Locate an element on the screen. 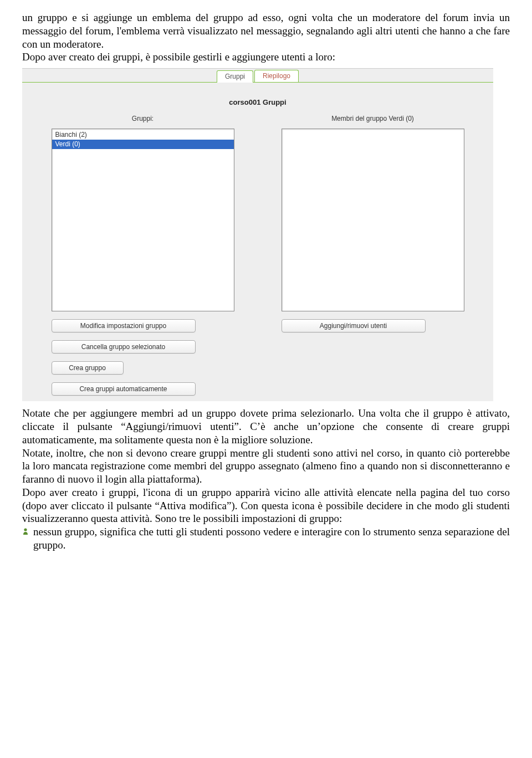 This screenshot has height=758, width=532. tabs-bar: Gruppi Riepilogo is located at coordinates (258, 75).